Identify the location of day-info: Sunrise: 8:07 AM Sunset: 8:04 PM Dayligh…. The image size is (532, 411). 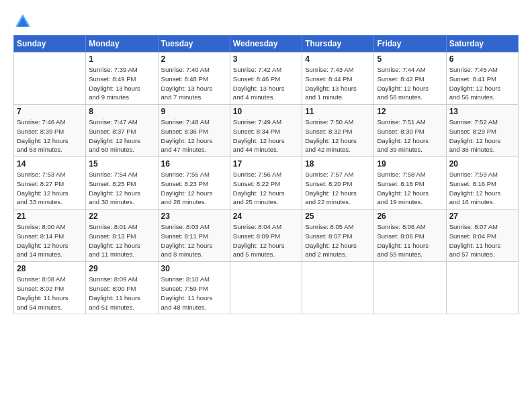
(482, 240).